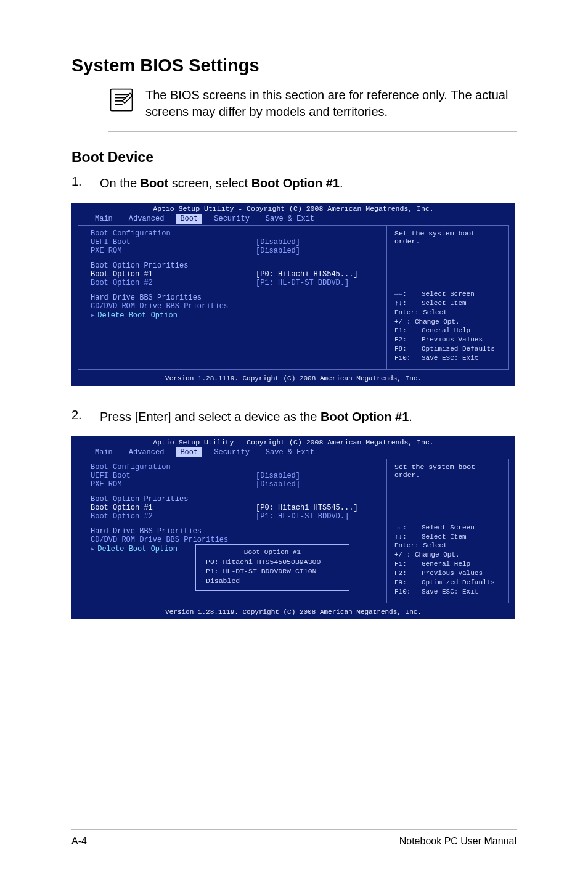  What do you see at coordinates (308, 417) in the screenshot?
I see `step-text: Press [Enter] and select a device as the…` at bounding box center [308, 417].